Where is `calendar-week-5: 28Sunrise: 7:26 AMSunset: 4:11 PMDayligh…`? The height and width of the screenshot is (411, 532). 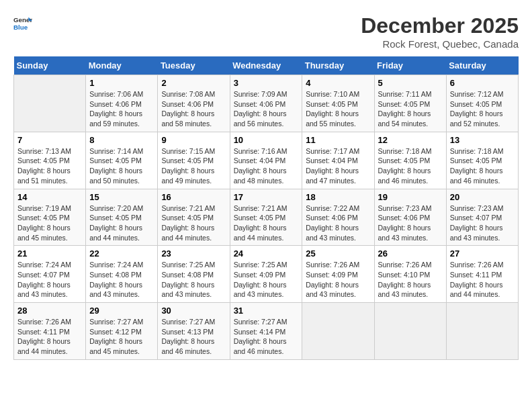
calendar-week-5: 28Sunrise: 7:26 AMSunset: 4:11 PMDayligh… is located at coordinates (266, 332).